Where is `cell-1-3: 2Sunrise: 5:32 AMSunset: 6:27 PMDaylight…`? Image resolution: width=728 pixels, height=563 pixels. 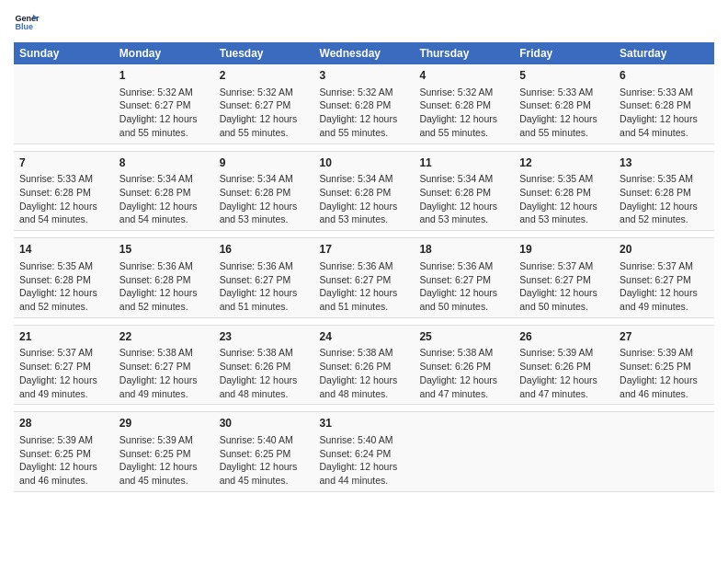
cell-1-3: 2Sunrise: 5:32 AMSunset: 6:27 PMDaylight… is located at coordinates (265, 104).